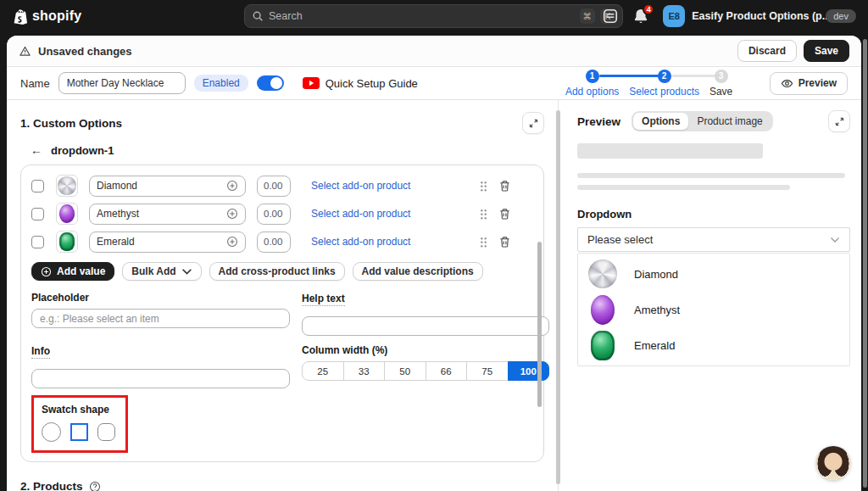 The height and width of the screenshot is (491, 868). Describe the element at coordinates (865, 263) in the screenshot. I see `window-scrollbar` at that location.